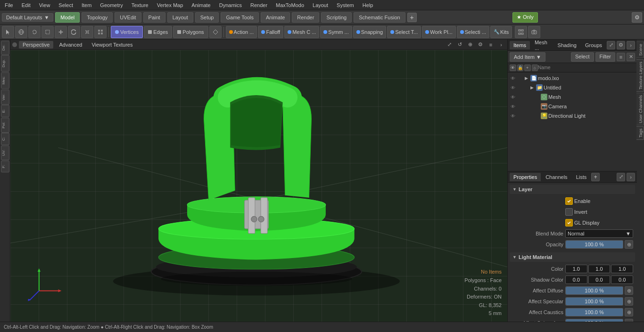  What do you see at coordinates (520, 97) in the screenshot?
I see `lock-icon-mesh` at bounding box center [520, 97].